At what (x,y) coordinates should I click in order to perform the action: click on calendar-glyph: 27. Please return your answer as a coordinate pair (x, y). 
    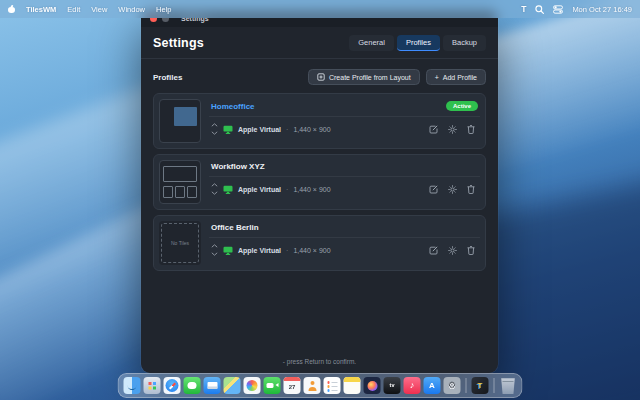
    Looking at the image, I should click on (292, 387).